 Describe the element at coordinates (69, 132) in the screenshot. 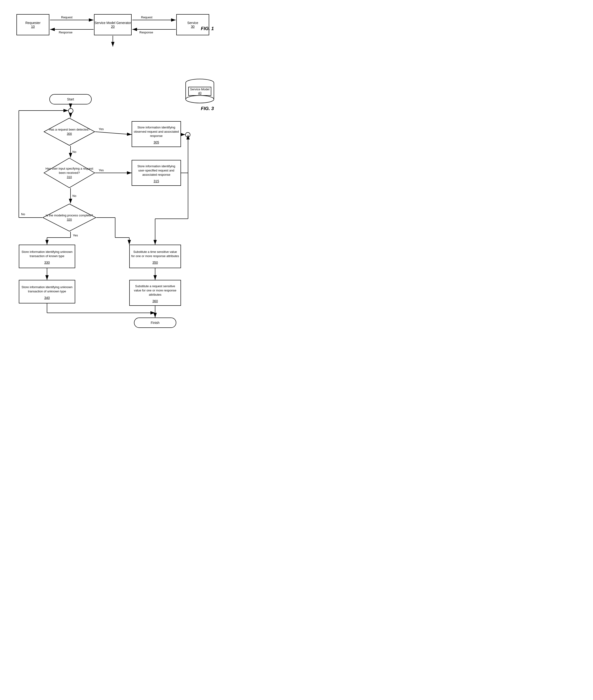

I see `diamond-300: Has a request been detected? 300` at that location.